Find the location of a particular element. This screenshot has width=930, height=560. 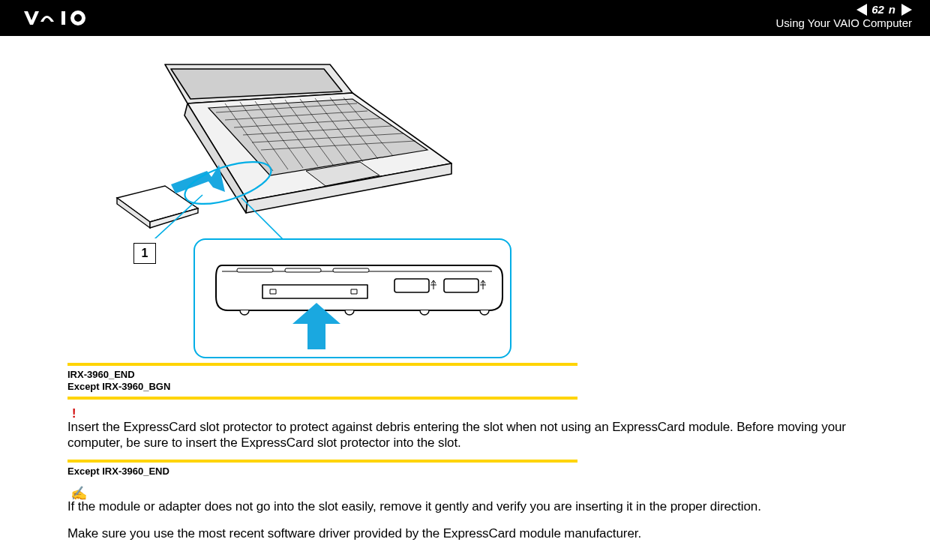

page-n-suffix: n is located at coordinates (892, 10).